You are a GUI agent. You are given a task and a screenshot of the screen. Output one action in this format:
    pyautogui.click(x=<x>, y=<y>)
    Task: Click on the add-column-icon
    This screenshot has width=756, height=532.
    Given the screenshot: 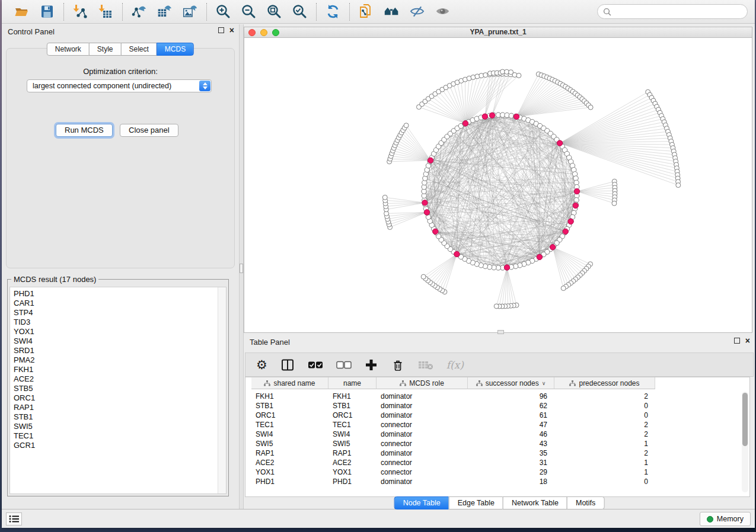 What is the action you would take?
    pyautogui.click(x=371, y=365)
    